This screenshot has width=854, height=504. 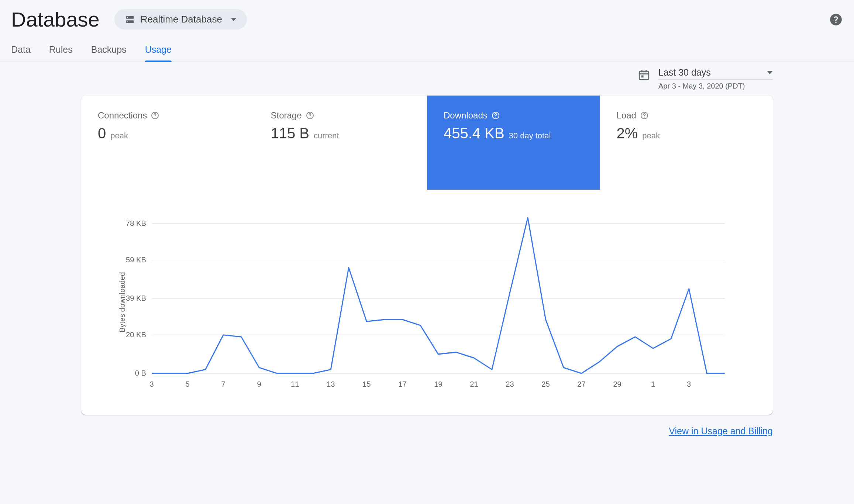 I want to click on date-range-label: Last 30 days, so click(x=685, y=72).